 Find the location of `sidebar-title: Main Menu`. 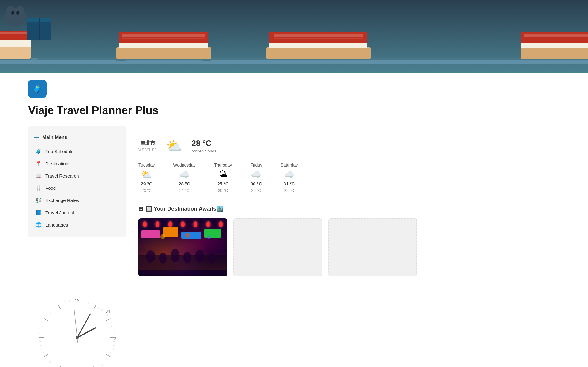

sidebar-title: Main Menu is located at coordinates (55, 137).